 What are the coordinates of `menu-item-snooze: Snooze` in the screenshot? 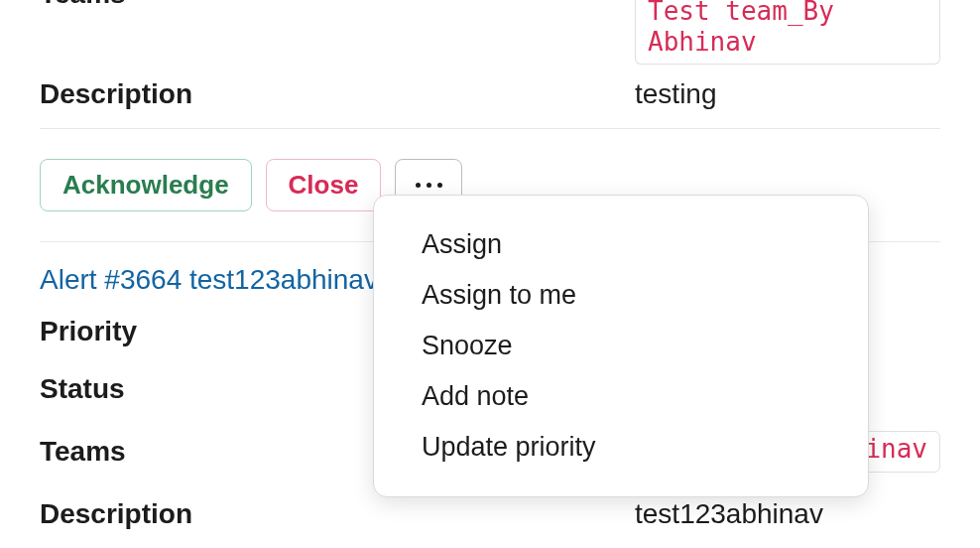 It's located at (621, 345).